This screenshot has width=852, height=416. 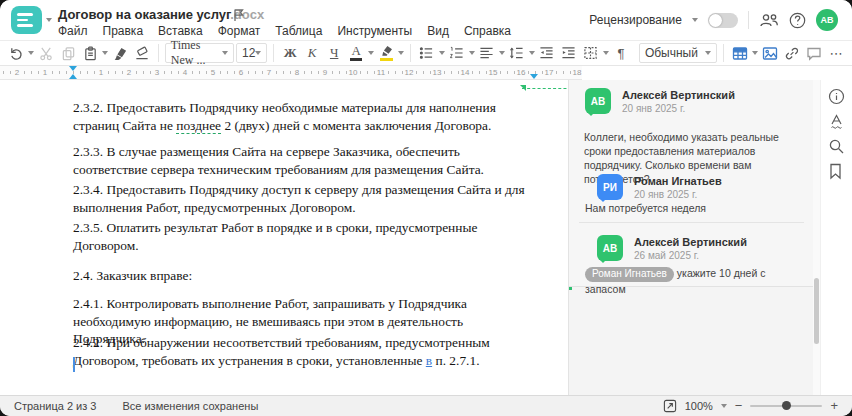 What do you see at coordinates (371, 53) in the screenshot?
I see `font-color-caret-icon` at bounding box center [371, 53].